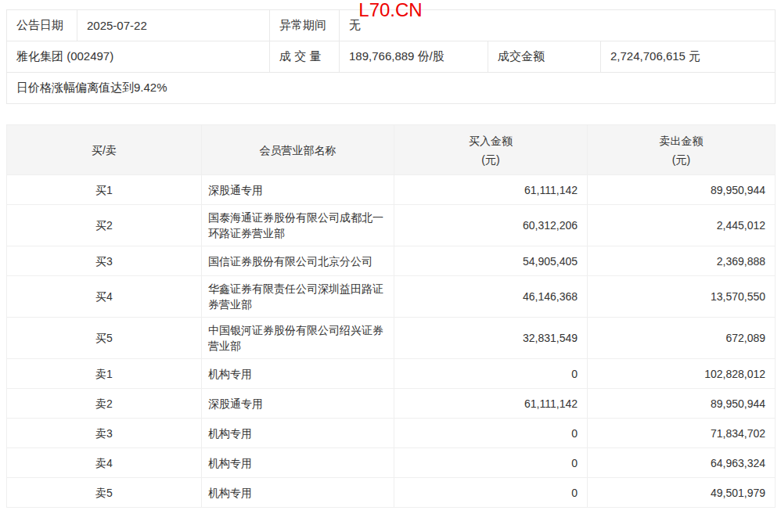 The width and height of the screenshot is (781, 532). I want to click on sell-amount-cell: 64,963,324, so click(682, 463).